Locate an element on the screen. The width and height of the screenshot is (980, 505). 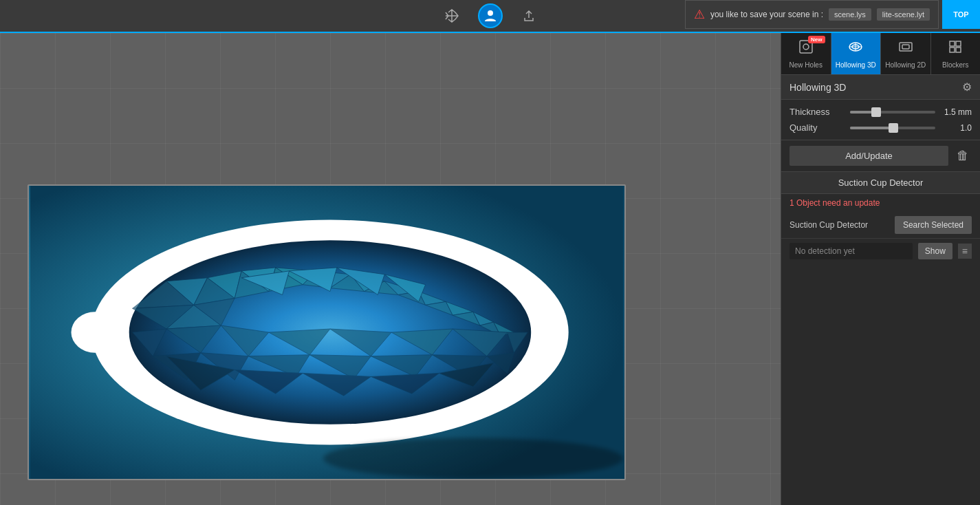
no-detection-row: No detection yet Show ≡ is located at coordinates (880, 251).